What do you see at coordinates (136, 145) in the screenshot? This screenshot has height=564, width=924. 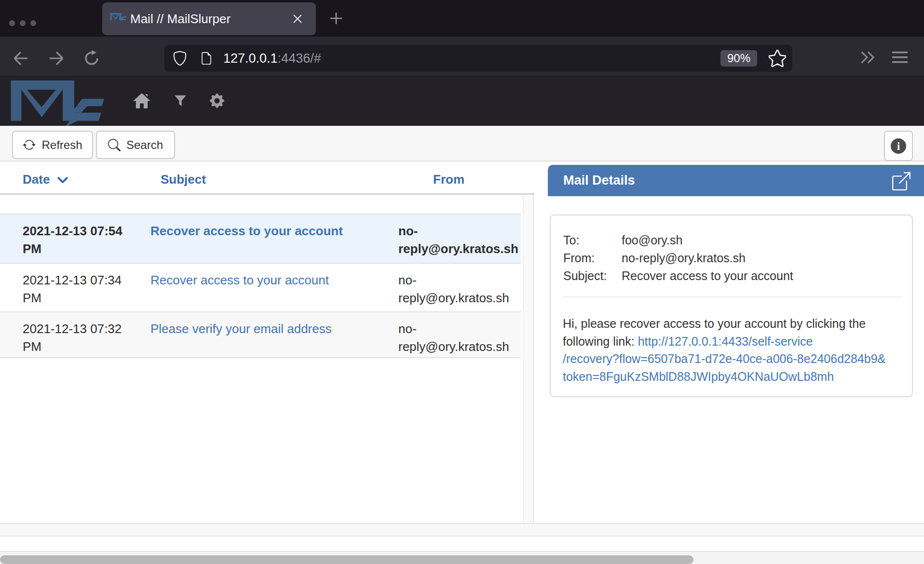 I see `search-button: Search` at bounding box center [136, 145].